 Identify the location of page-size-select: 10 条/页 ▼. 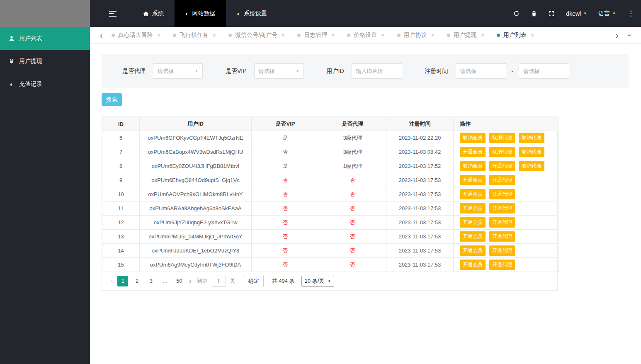
(318, 281).